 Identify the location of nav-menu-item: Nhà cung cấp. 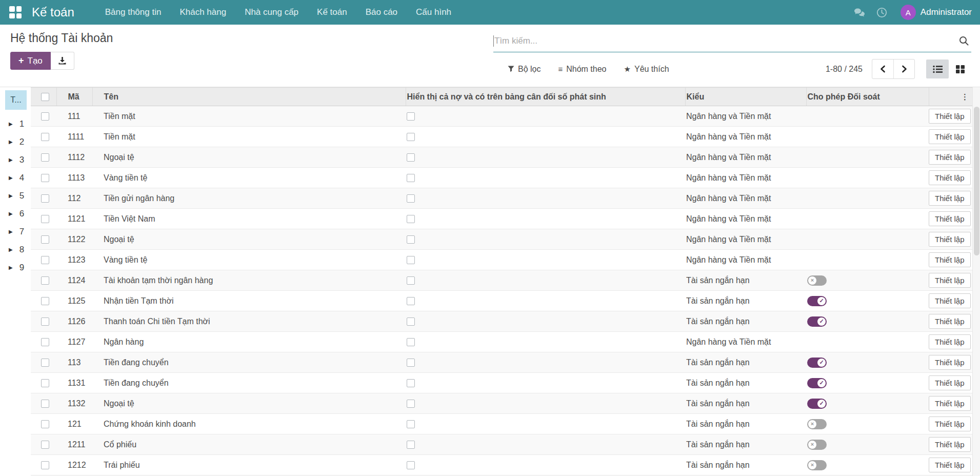
(272, 12).